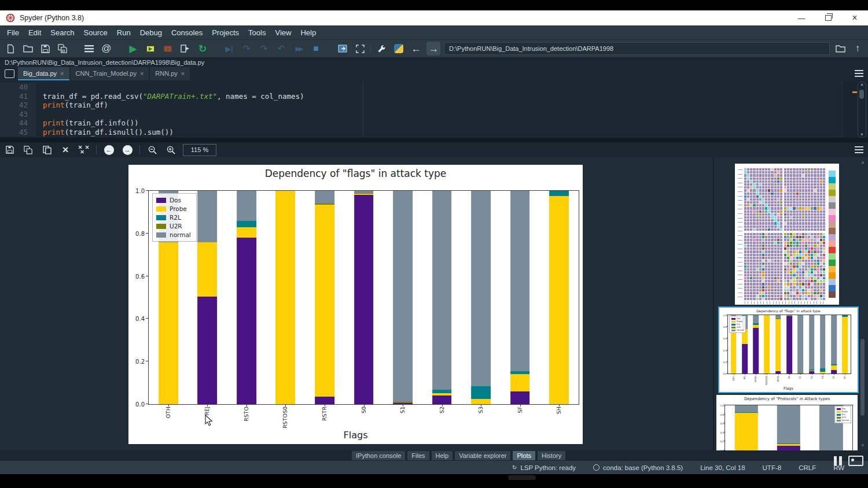 This screenshot has width=868, height=488. Describe the element at coordinates (862, 94) in the screenshot. I see `editor-scrollbar-thumb` at that location.